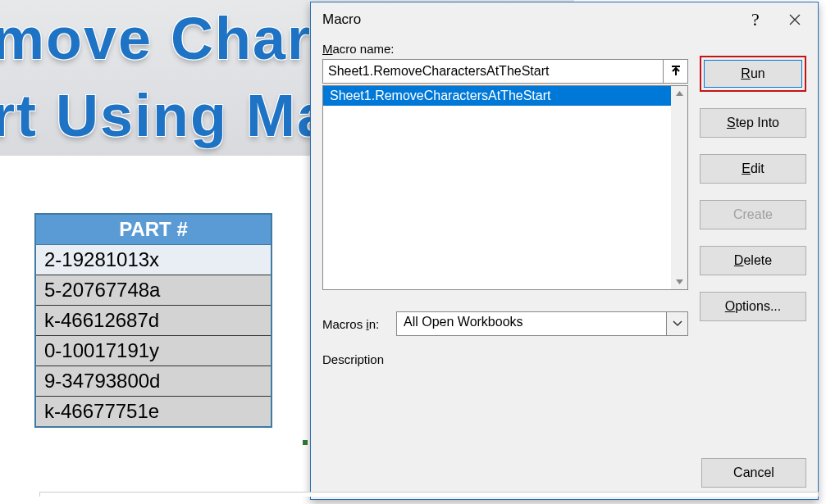  Describe the element at coordinates (153, 320) in the screenshot. I see `excel-table-region: PART # 2-19281013x 5-20767748a k-4661268…` at that location.